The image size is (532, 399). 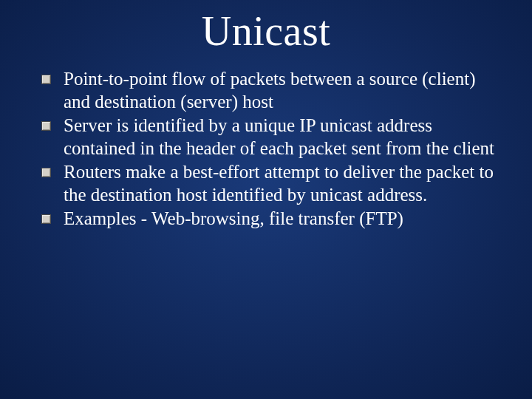 I want to click on bullet-text: Point-to-point flow of packets between a…, so click(x=269, y=90).